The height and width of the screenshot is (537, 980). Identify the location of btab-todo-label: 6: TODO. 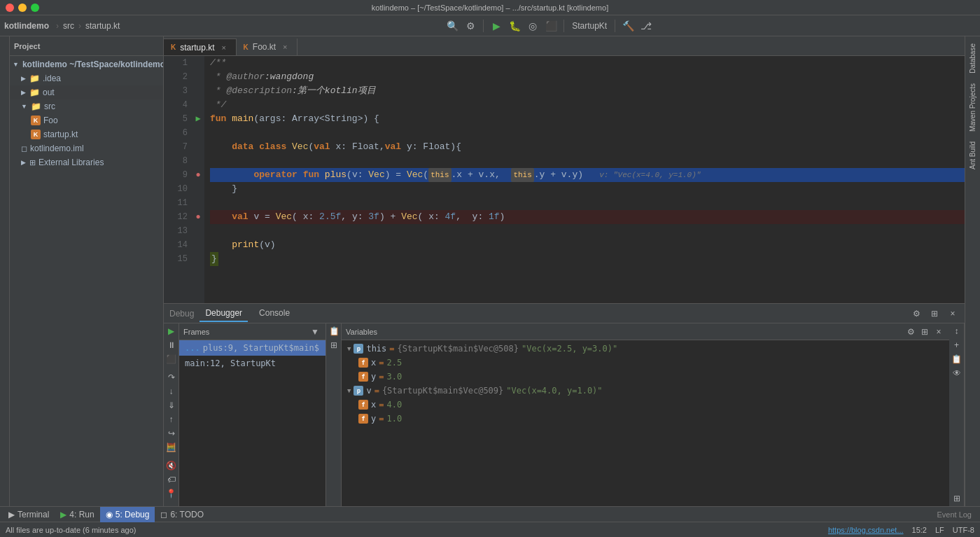
(187, 515).